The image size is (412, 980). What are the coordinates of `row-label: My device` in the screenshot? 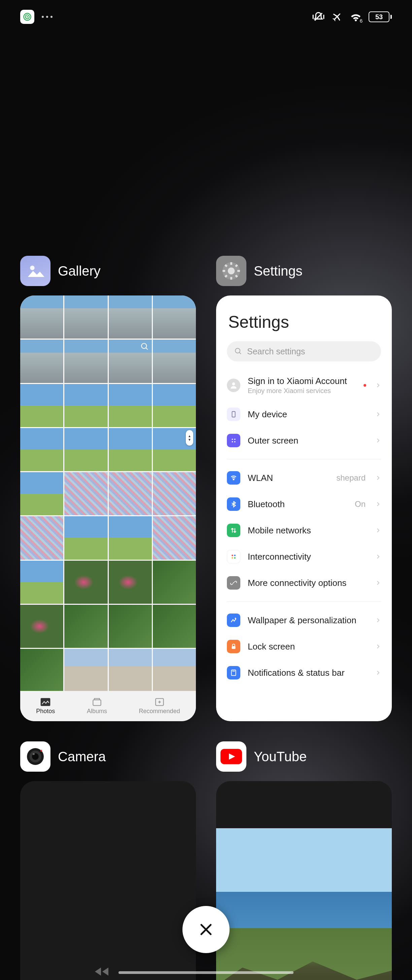 It's located at (307, 415).